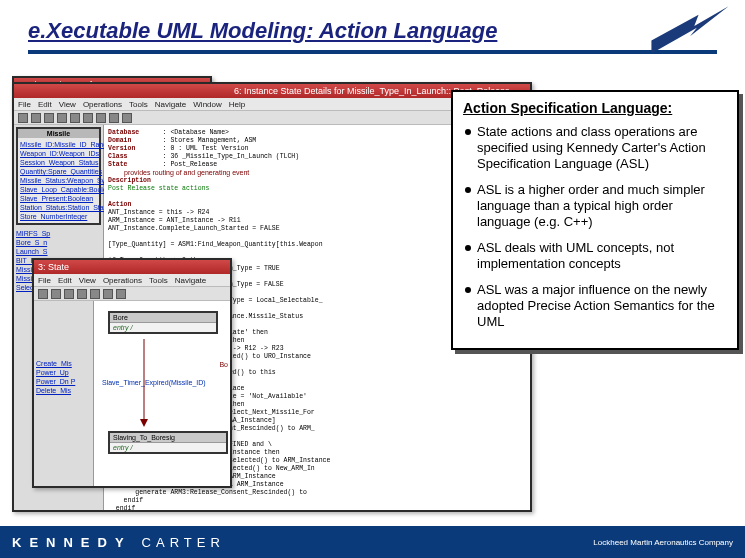 The height and width of the screenshot is (558, 745). Describe the element at coordinates (64, 394) in the screenshot. I see `window3-sidebar: Create_Mis Power_Up Power_Dn P Delete_Mi…` at that location.